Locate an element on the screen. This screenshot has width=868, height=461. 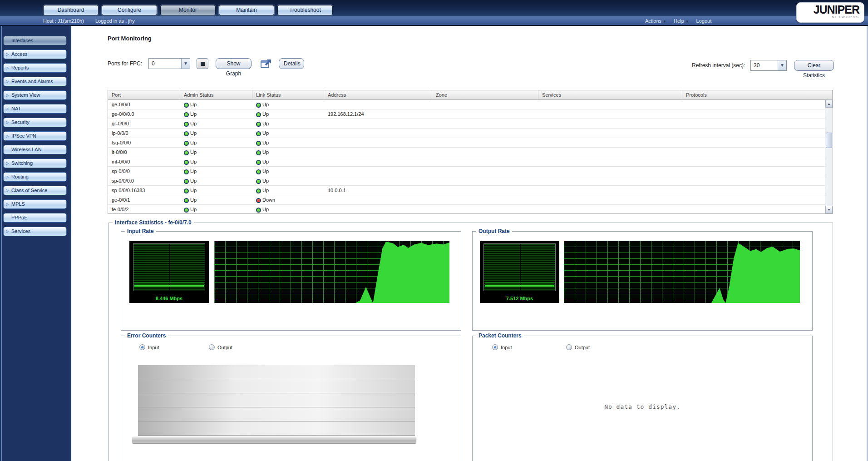
fpc-dropdown: 0 ▼ is located at coordinates (169, 64).